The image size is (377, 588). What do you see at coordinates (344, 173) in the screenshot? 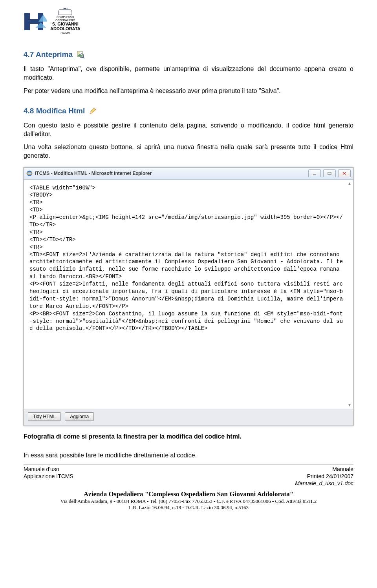
I see `close-button` at bounding box center [344, 173].